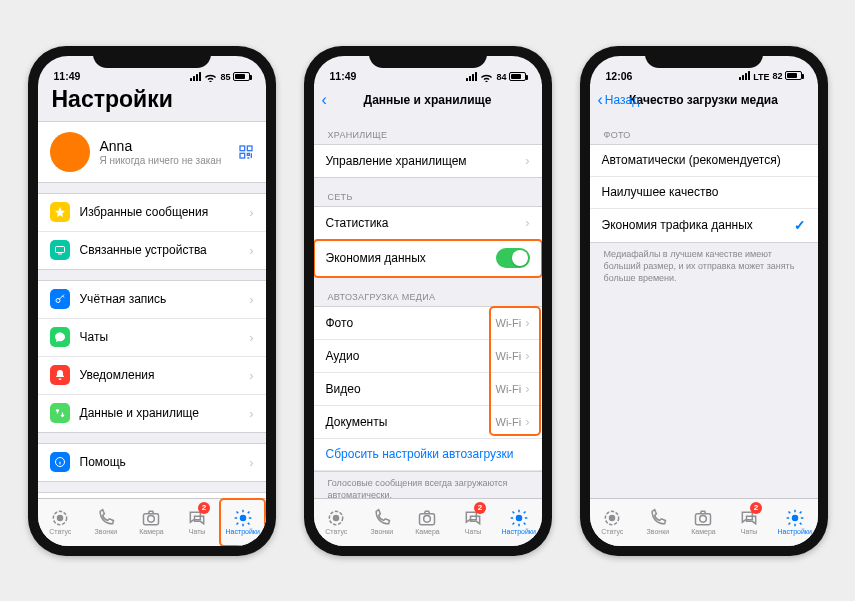  What do you see at coordinates (704, 130) in the screenshot?
I see `section-header: ФОТО` at bounding box center [704, 130].